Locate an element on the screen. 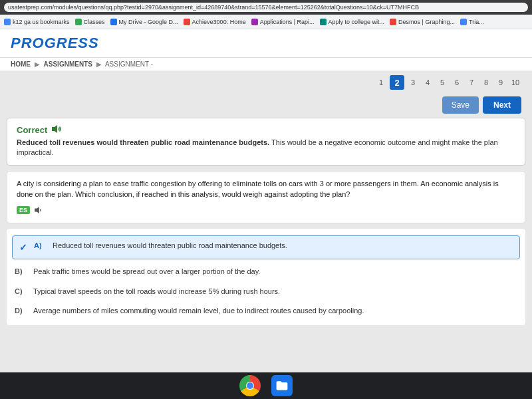  page-2-active: 2 is located at coordinates (397, 82).